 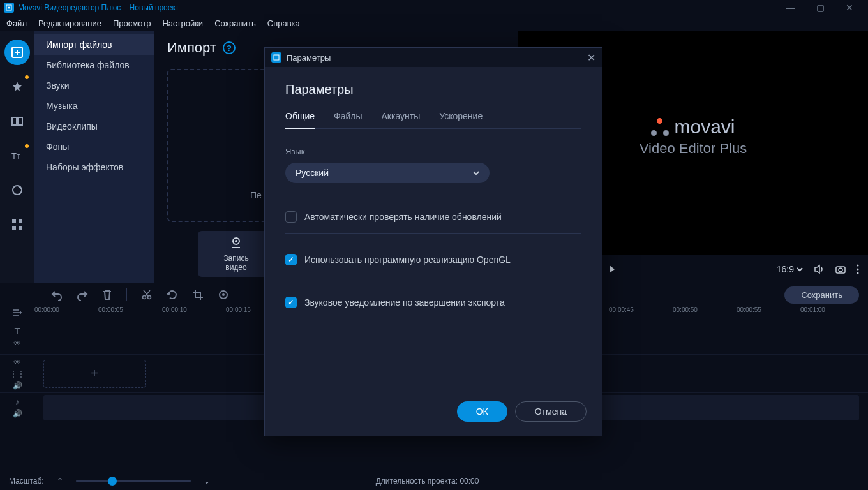 I want to click on movavi-logo-icon, so click(x=660, y=127).